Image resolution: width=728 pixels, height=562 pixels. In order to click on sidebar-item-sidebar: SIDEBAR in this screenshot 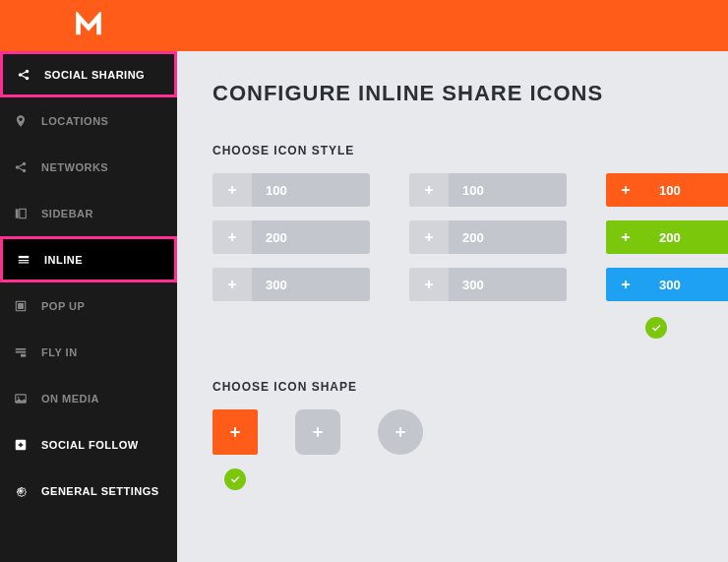, I will do `click(89, 213)`.